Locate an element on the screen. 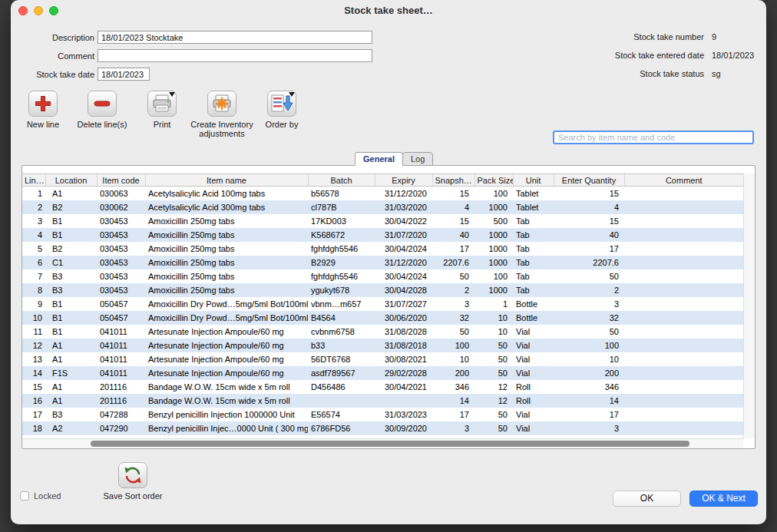  table-cell: 2 is located at coordinates (589, 290).